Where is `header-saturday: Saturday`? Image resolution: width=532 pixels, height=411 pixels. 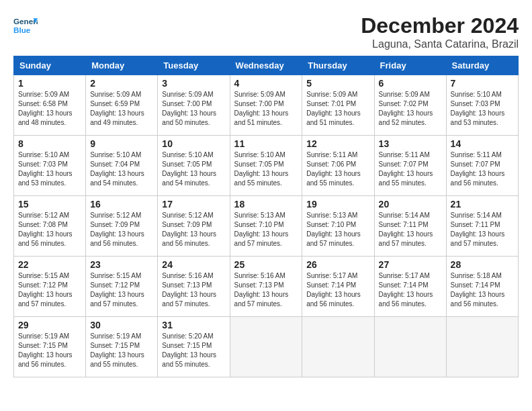
header-saturday: Saturday is located at coordinates (482, 66).